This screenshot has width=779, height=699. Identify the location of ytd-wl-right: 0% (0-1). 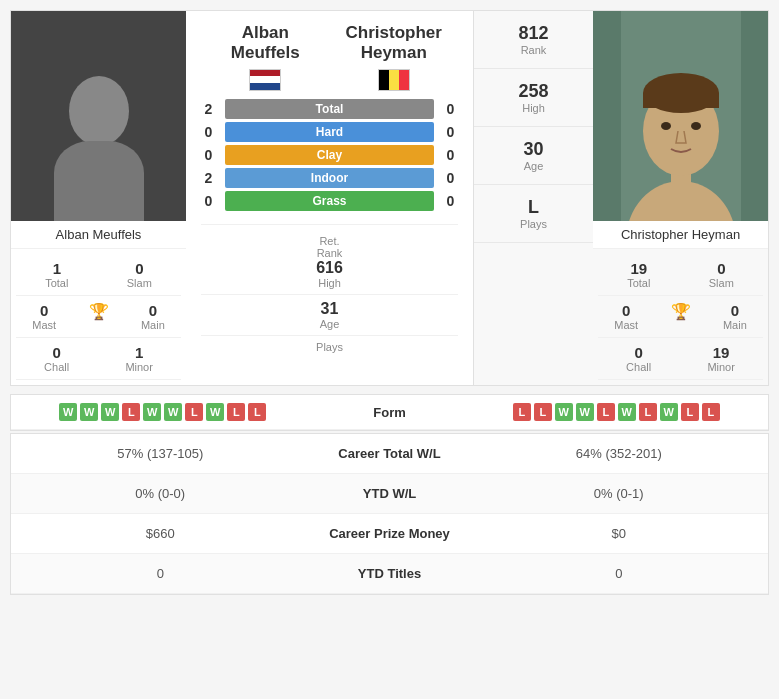
(620, 494).